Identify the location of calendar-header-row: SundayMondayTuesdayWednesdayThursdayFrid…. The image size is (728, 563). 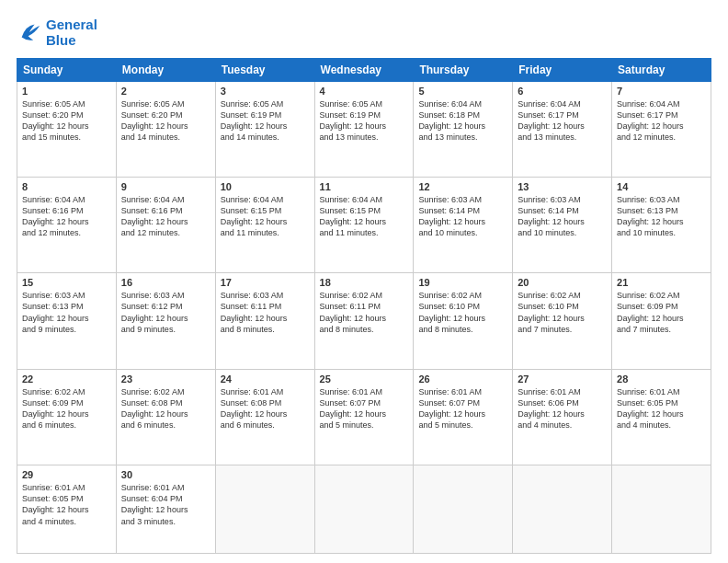
(364, 70).